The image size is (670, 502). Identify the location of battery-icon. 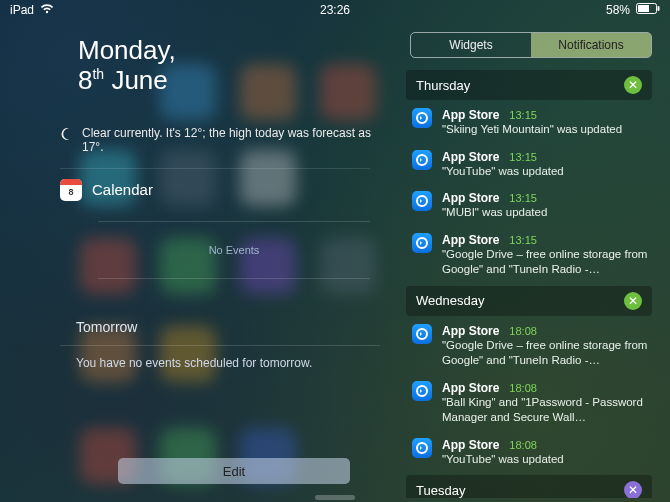
(648, 10).